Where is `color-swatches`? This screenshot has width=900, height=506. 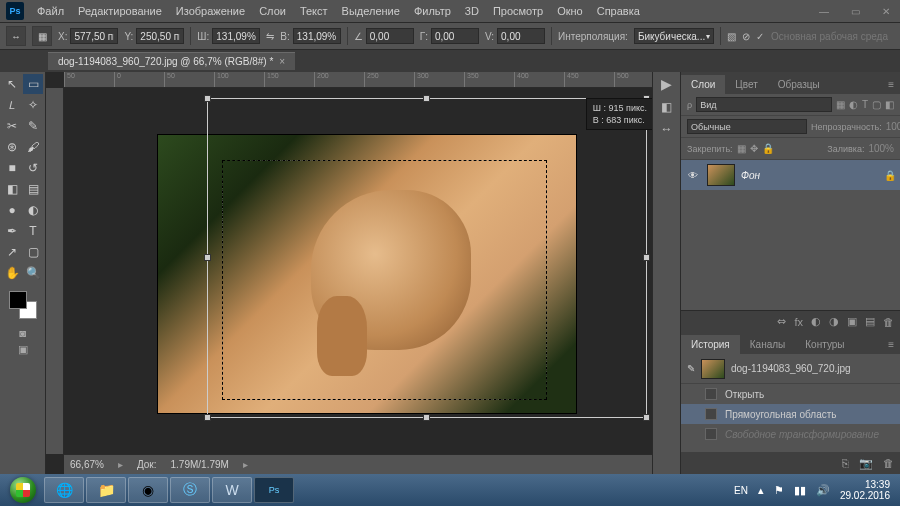
color-swatches is located at coordinates (22, 305).